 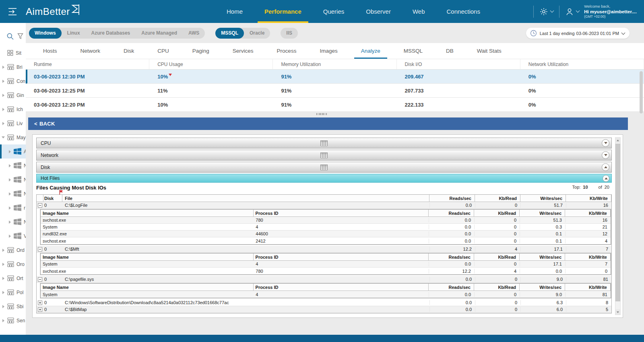 What do you see at coordinates (326, 227) in the screenshot?
I see `process-row: System40.000.321` at bounding box center [326, 227].